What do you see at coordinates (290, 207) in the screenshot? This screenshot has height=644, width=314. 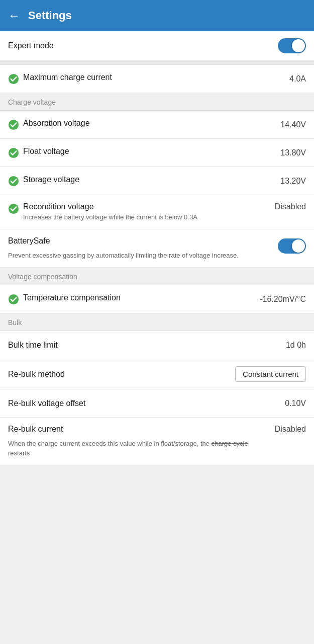 I see `recondition-voltage-value: Disabled` at bounding box center [290, 207].